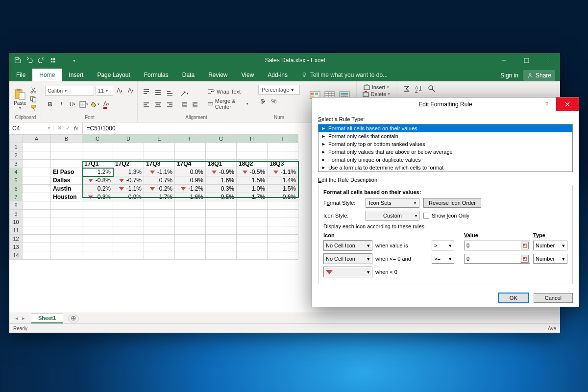  Describe the element at coordinates (61, 104) in the screenshot. I see `italic-icon: I` at that location.